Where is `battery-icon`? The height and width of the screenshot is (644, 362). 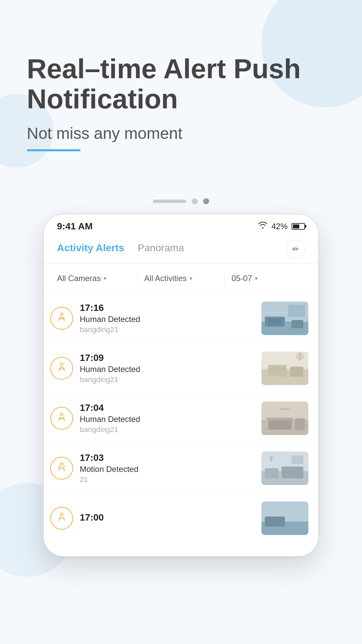 battery-icon is located at coordinates (298, 226).